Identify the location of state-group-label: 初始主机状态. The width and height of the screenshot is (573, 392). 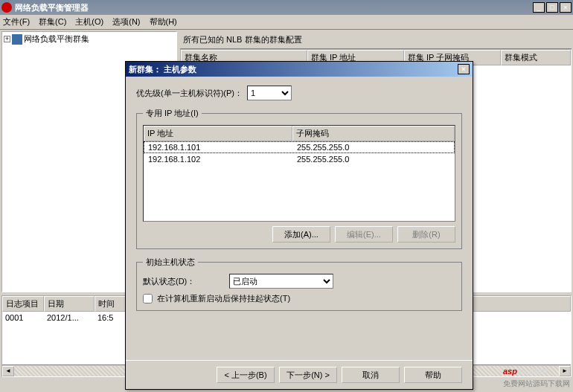
(170, 262).